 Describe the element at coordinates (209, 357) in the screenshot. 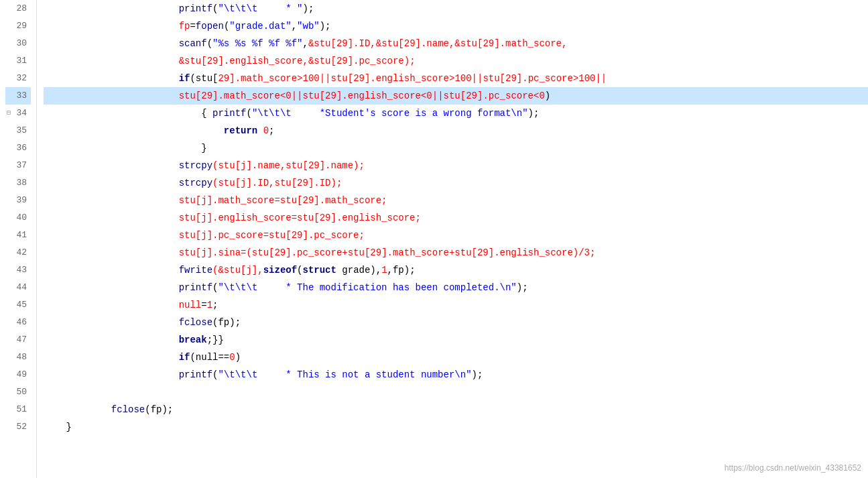

I see `token: (null==` at that location.